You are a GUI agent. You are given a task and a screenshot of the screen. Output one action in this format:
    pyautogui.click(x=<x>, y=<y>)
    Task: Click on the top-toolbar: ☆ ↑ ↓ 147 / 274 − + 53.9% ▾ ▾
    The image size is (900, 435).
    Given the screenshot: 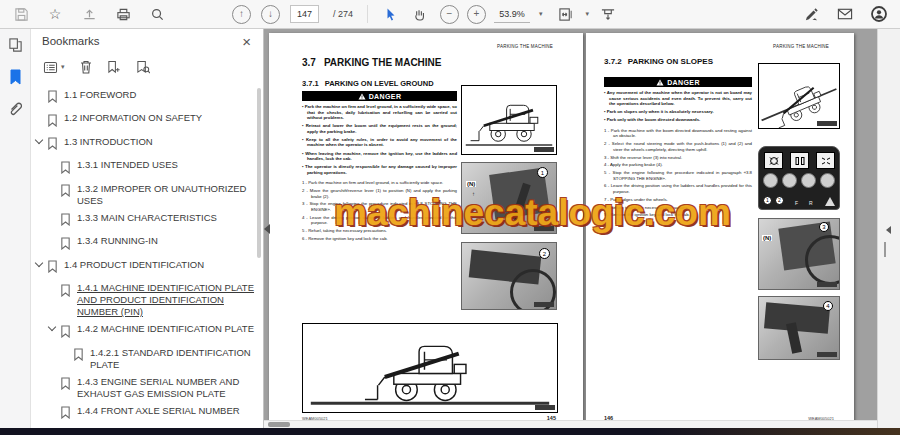 What is the action you would take?
    pyautogui.click(x=450, y=14)
    